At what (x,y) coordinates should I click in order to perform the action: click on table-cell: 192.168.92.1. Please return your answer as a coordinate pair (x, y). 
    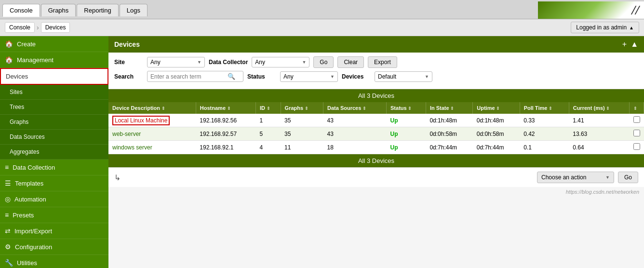
    Looking at the image, I should click on (226, 147).